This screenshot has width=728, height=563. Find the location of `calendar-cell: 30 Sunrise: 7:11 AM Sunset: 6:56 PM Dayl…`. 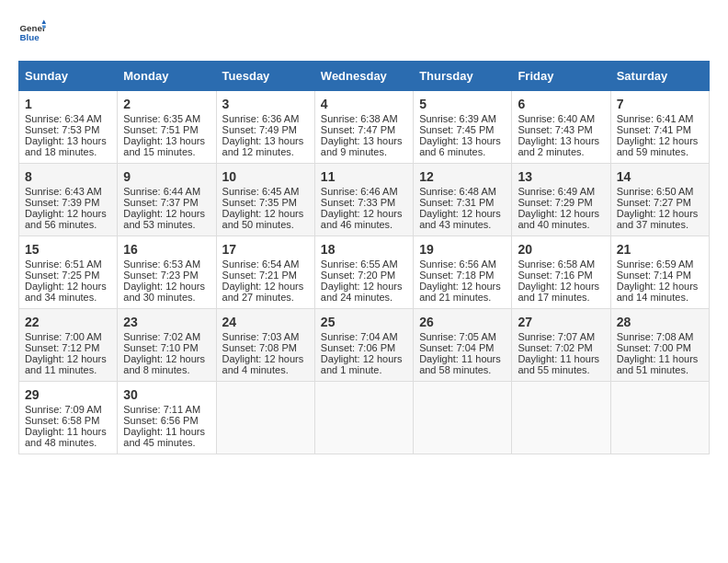

calendar-cell: 30 Sunrise: 7:11 AM Sunset: 6:56 PM Dayl… is located at coordinates (167, 418).